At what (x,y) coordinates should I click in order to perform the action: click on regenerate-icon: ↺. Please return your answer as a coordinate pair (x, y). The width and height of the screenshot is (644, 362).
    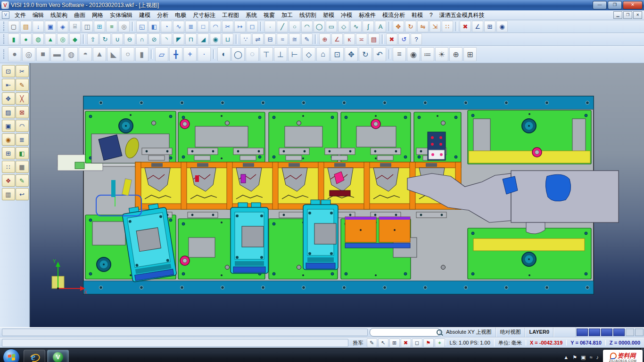
    Looking at the image, I should click on (404, 39).